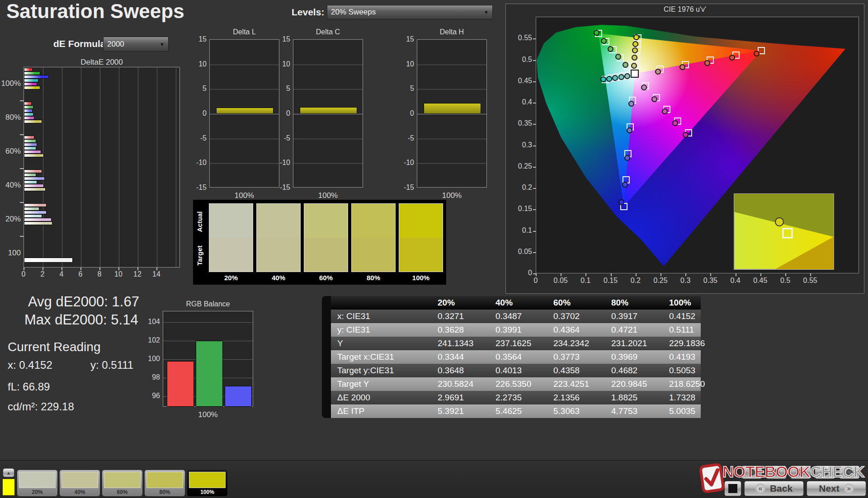 Image resolution: width=868 pixels, height=498 pixels. What do you see at coordinates (198, 188) in the screenshot?
I see `deltaL-y-tick: -15` at bounding box center [198, 188].